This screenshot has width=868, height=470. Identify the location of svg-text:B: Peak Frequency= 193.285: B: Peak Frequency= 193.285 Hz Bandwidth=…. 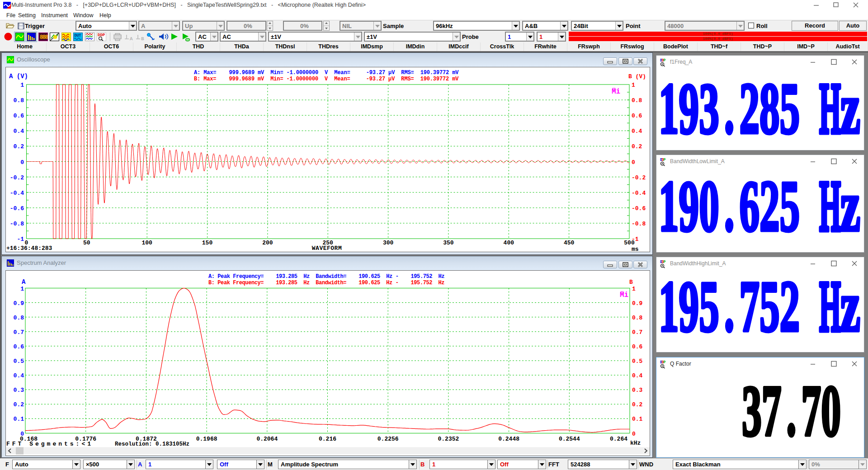
(326, 283).